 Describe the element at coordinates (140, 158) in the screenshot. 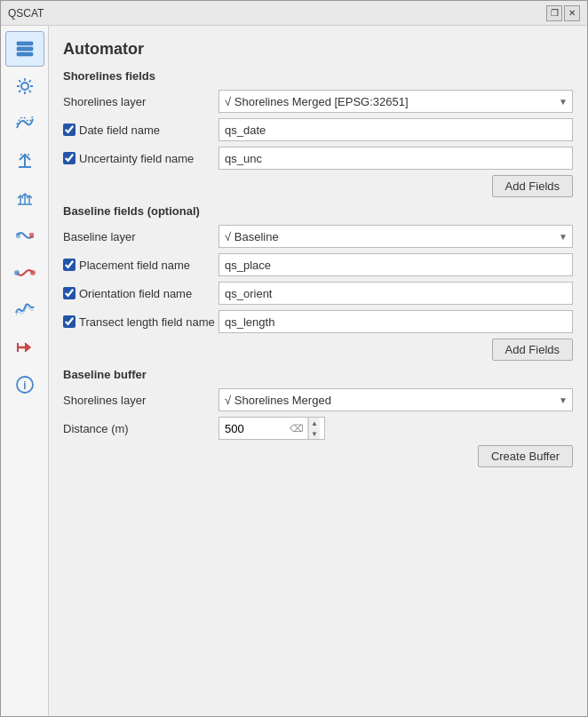

I see `uncertainty-field-label: Uncertainty field name` at that location.